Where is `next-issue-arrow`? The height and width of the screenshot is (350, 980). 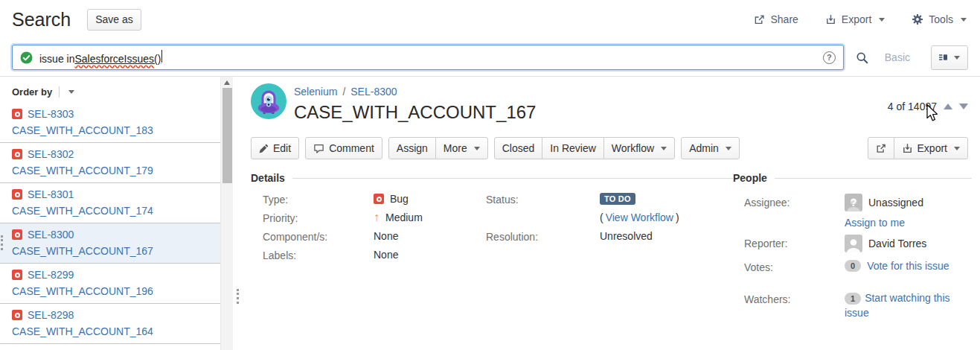
next-issue-arrow is located at coordinates (964, 106).